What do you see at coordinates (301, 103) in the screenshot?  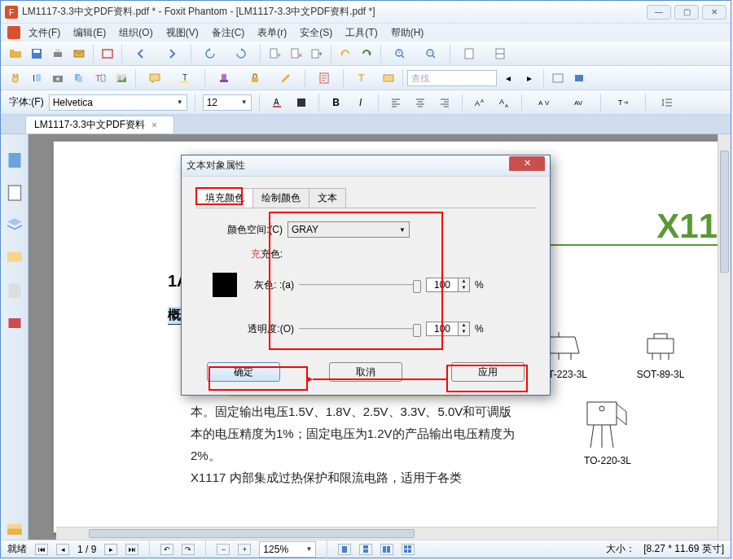 I see `fill-color-icon` at bounding box center [301, 103].